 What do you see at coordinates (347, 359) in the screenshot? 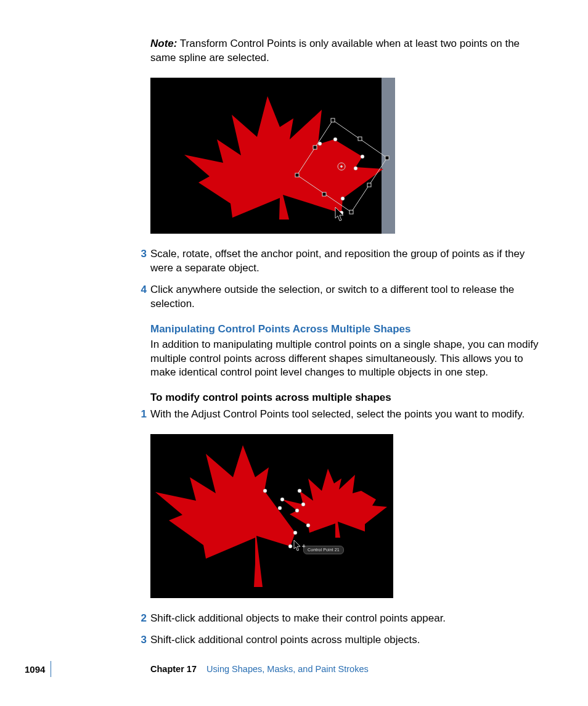
I see `section-body: In addition to manipulating multiple con…` at bounding box center [347, 359].